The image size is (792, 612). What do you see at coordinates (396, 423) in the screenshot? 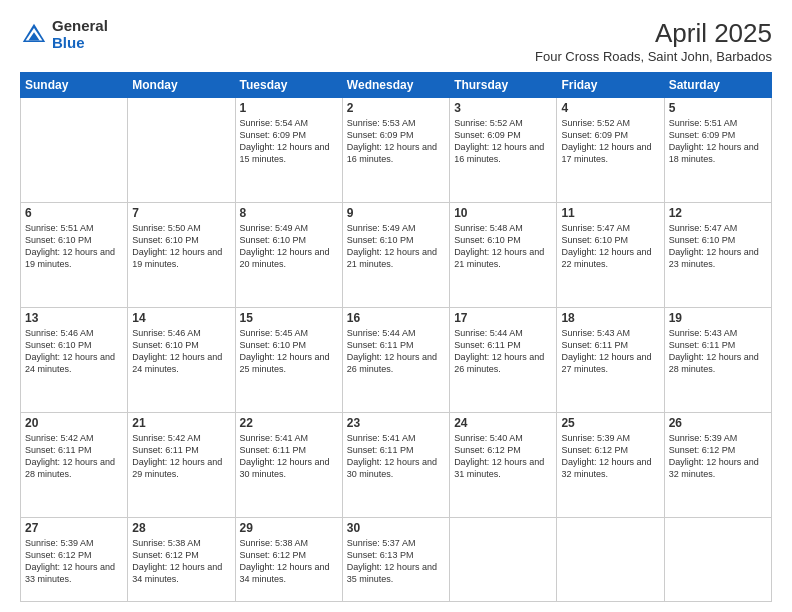
I see `day-number: 23` at bounding box center [396, 423].